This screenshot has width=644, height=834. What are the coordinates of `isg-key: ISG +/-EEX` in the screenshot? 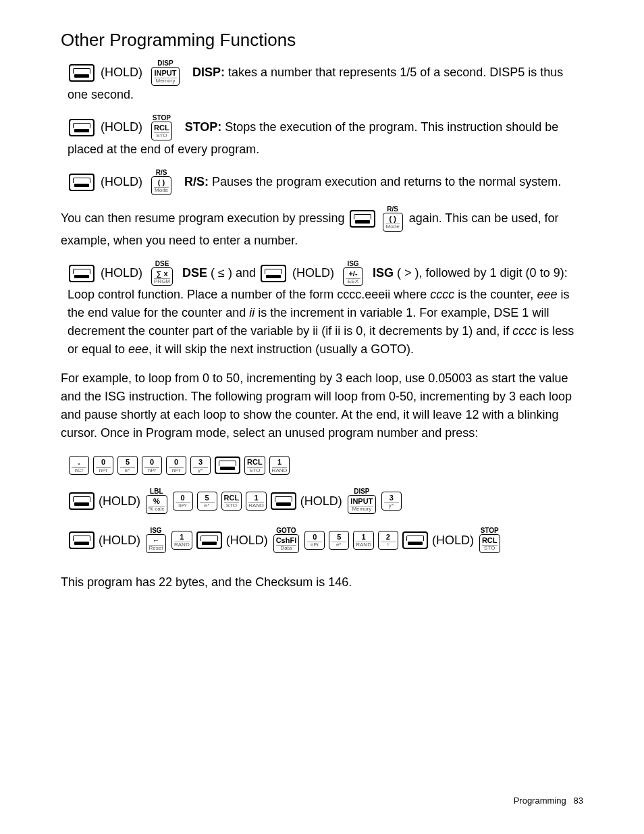 It's located at (353, 273).